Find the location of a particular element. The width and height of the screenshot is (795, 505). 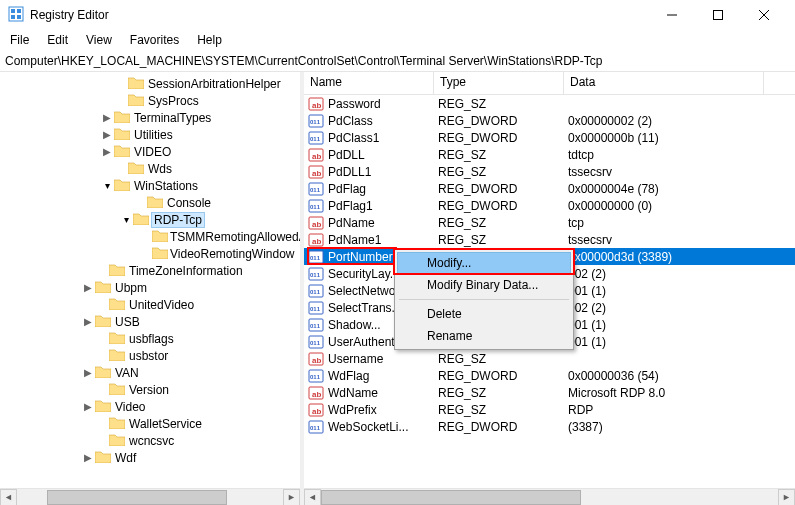

tree-node: ▶Video is located at coordinates (150, 406).